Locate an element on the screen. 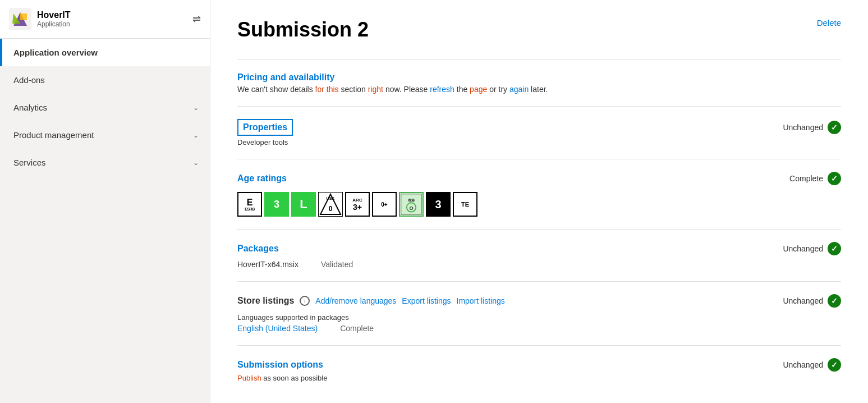 Image resolution: width=868 pixels, height=403 pixels. packages-status-label: Unchanged is located at coordinates (803, 249).